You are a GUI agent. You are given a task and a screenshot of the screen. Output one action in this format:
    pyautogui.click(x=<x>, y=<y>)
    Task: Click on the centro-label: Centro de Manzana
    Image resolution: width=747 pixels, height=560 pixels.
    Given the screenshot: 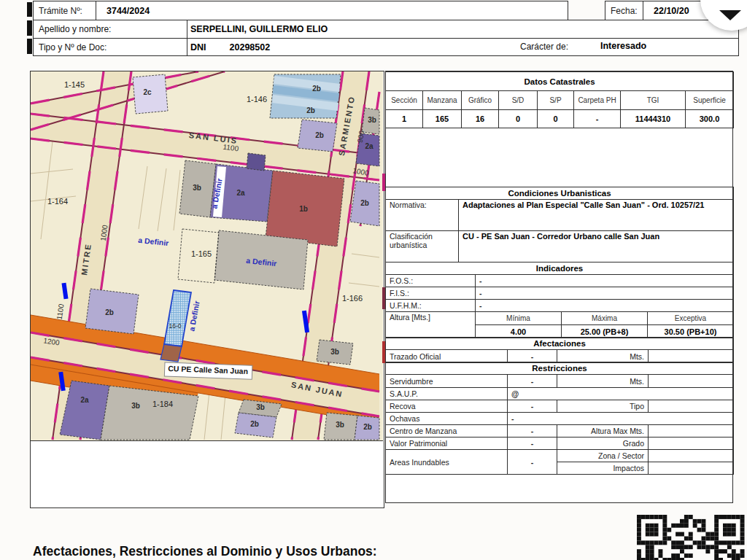 What is the action you would take?
    pyautogui.click(x=446, y=432)
    